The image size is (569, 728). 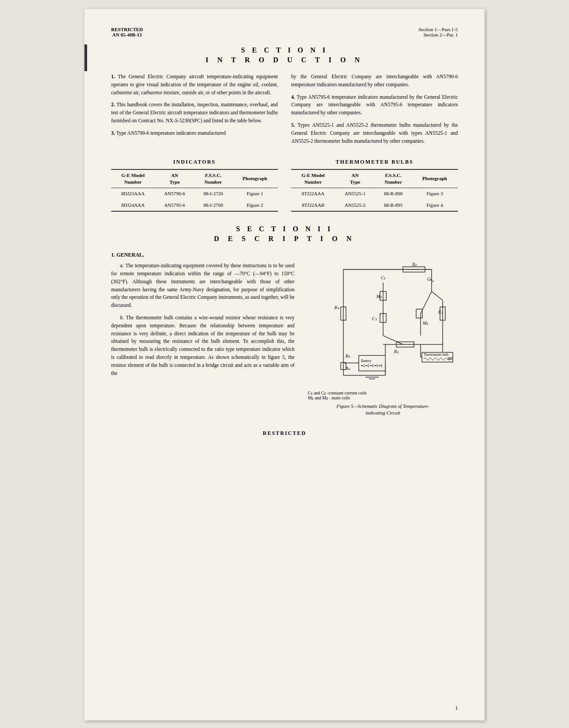 What do you see at coordinates (195, 113) in the screenshot?
I see `para-2-text: This handbook covers the installation, i…` at bounding box center [195, 113].